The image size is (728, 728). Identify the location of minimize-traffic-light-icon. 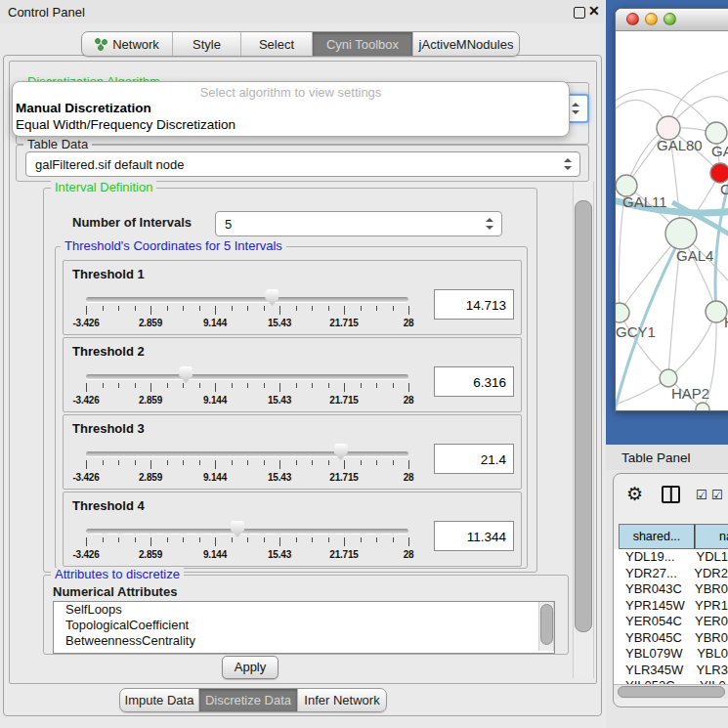
(651, 20).